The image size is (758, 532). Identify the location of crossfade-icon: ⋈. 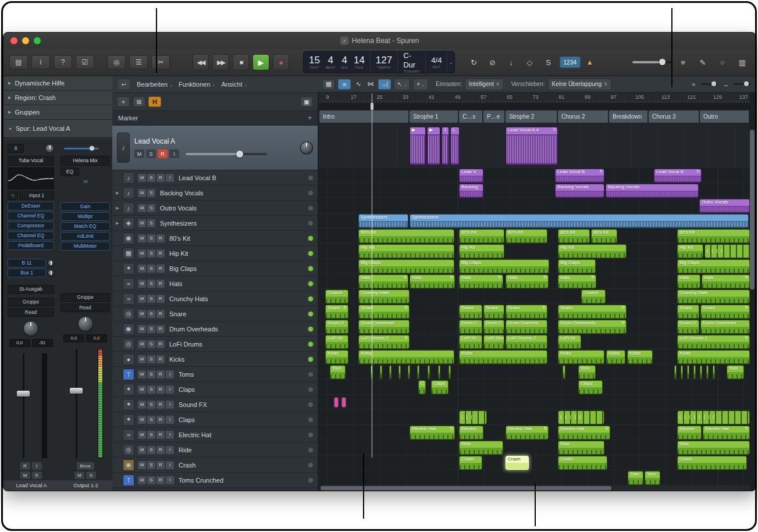
(371, 84).